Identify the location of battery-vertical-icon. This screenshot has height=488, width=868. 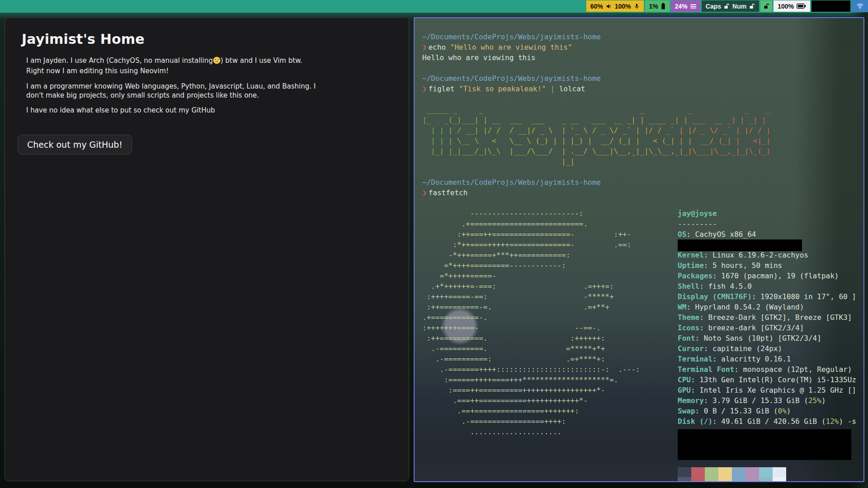
(663, 6).